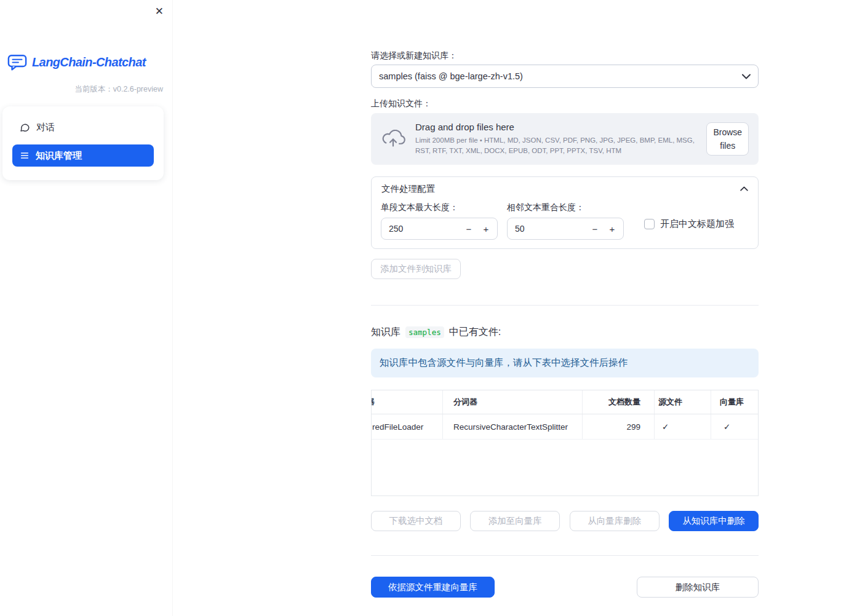  Describe the element at coordinates (565, 402) in the screenshot. I see `table-header-row: 器 分词器 文档数量 源文件 向量库` at that location.